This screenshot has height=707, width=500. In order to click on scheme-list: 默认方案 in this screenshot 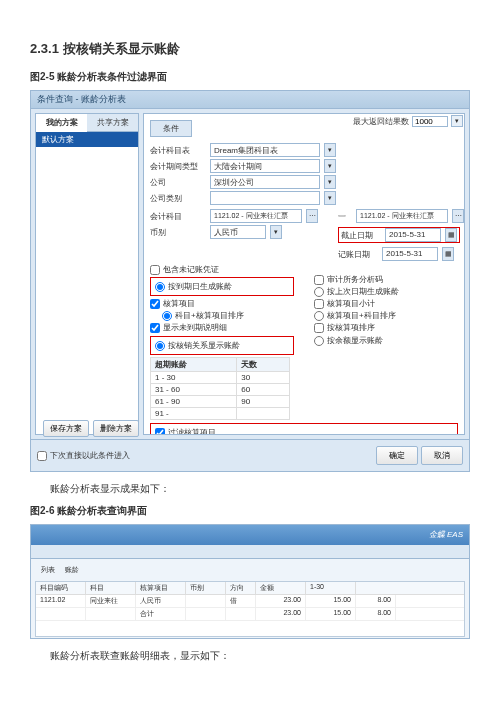, I will do `click(87, 283)`.